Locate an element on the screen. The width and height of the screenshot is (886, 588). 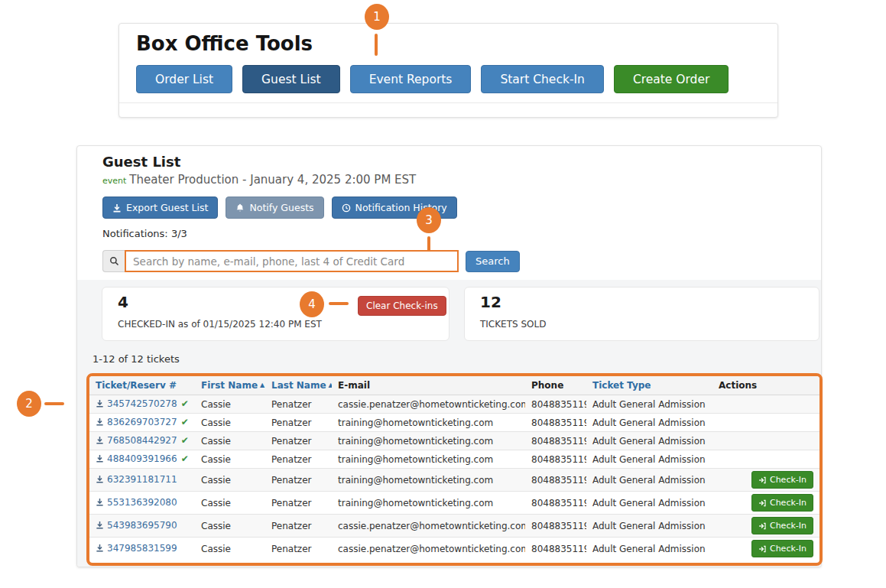
notify-guests-label: Notify Guests is located at coordinates (281, 208).